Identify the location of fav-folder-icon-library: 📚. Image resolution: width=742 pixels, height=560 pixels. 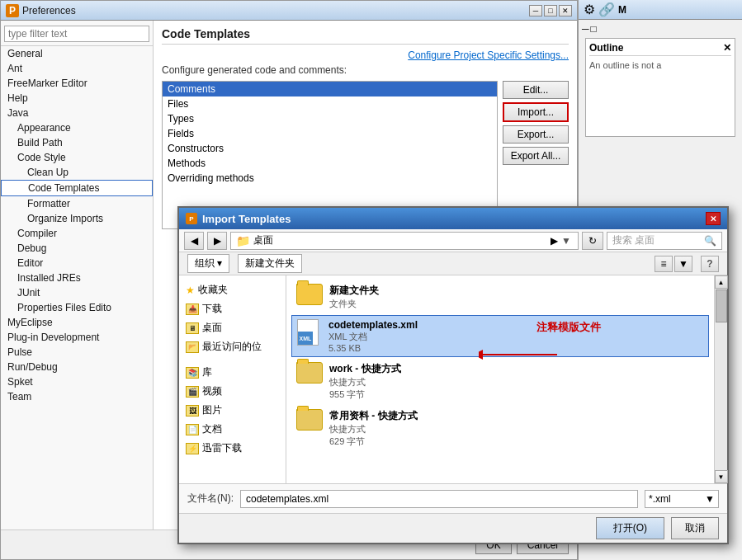
(192, 373).